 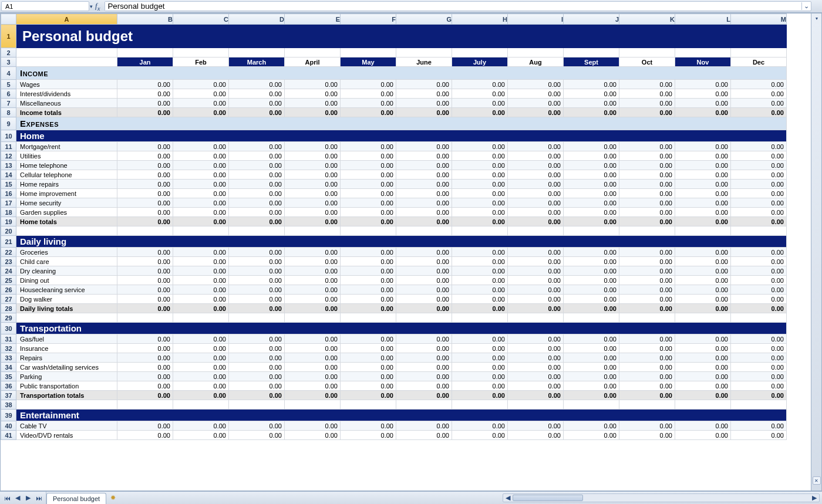 I want to click on row-header: 26, so click(x=9, y=290).